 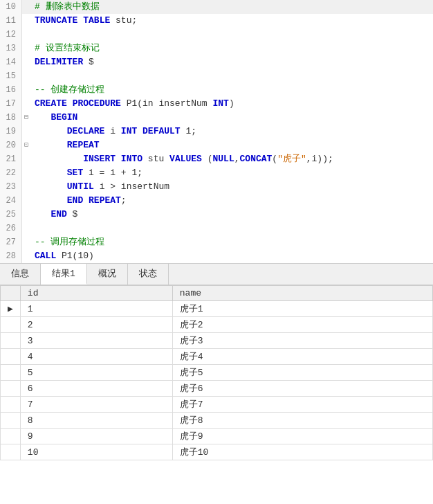 I want to click on line-number: 11, so click(x=11, y=21).